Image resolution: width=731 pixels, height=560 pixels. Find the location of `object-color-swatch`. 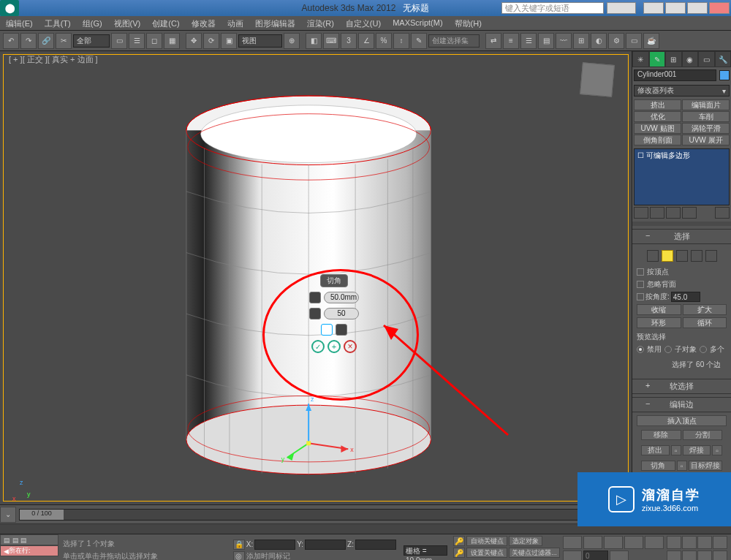

object-color-swatch is located at coordinates (724, 75).